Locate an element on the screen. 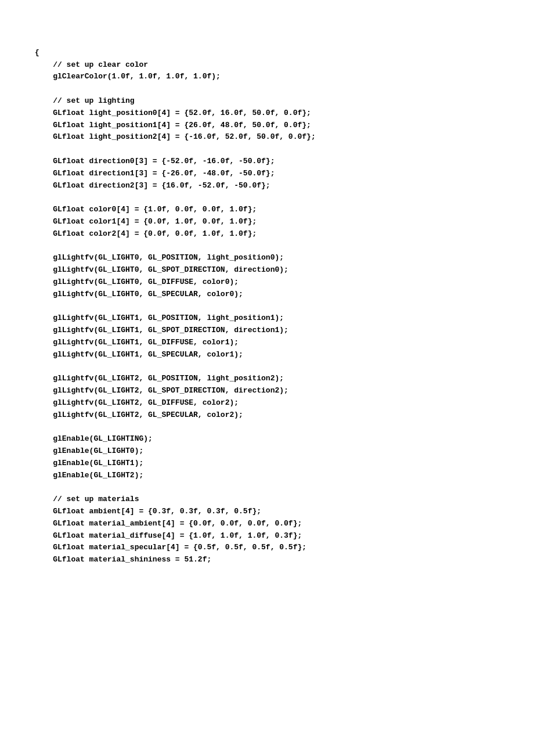 This screenshot has width=534, height=756. code-line-37: // set up materials is located at coordinates (284, 499).